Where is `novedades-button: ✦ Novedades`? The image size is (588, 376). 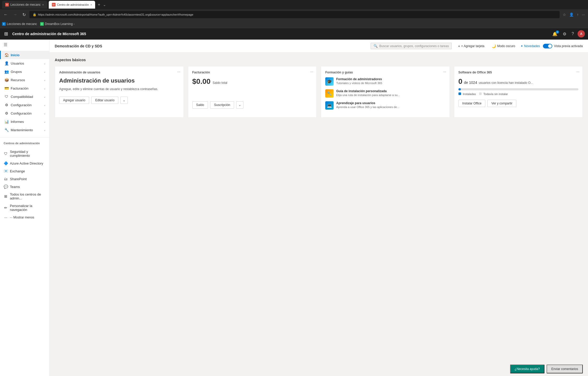 novedades-button: ✦ Novedades is located at coordinates (530, 46).